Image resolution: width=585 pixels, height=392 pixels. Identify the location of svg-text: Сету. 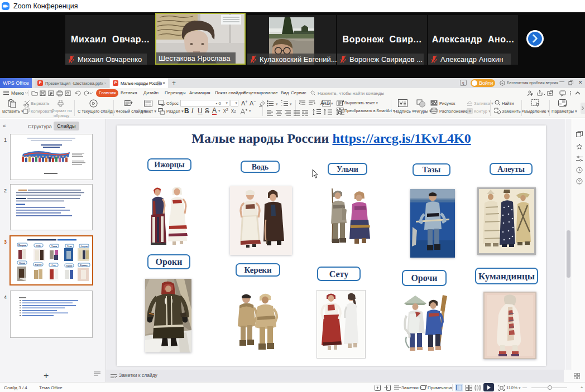
(54, 265).